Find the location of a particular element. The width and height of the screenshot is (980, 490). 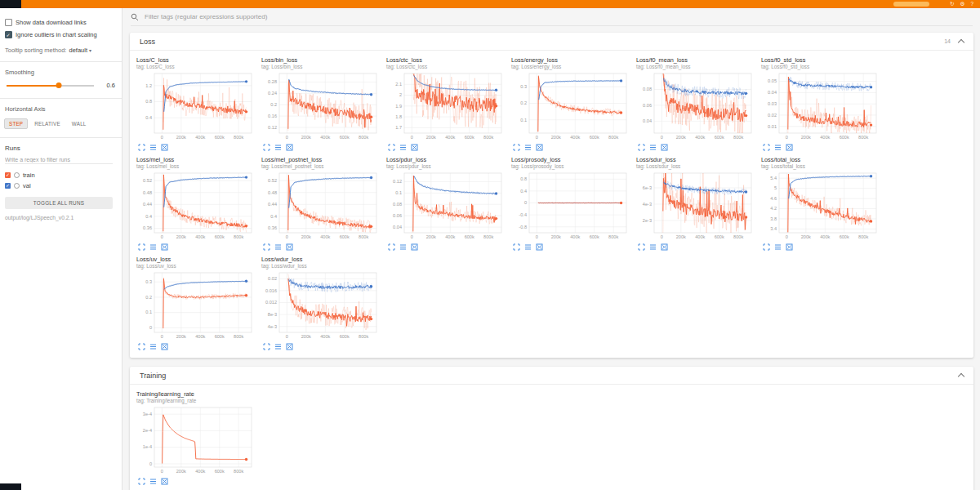

chart-plot: 0200k400k600k800k2e-34e-36e-3 is located at coordinates (696, 207).